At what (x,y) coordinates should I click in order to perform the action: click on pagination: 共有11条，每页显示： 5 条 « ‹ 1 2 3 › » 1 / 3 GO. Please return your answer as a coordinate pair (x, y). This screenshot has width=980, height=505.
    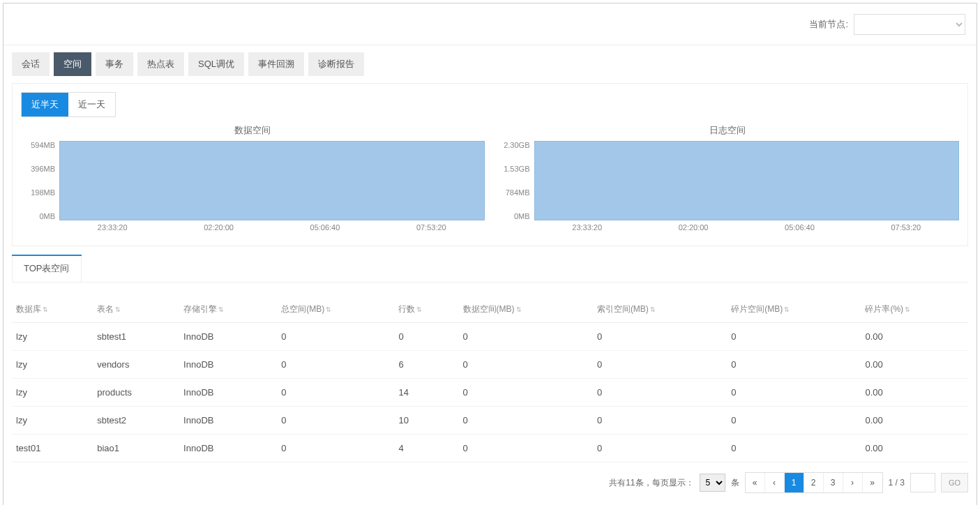
    Looking at the image, I should click on (490, 480).